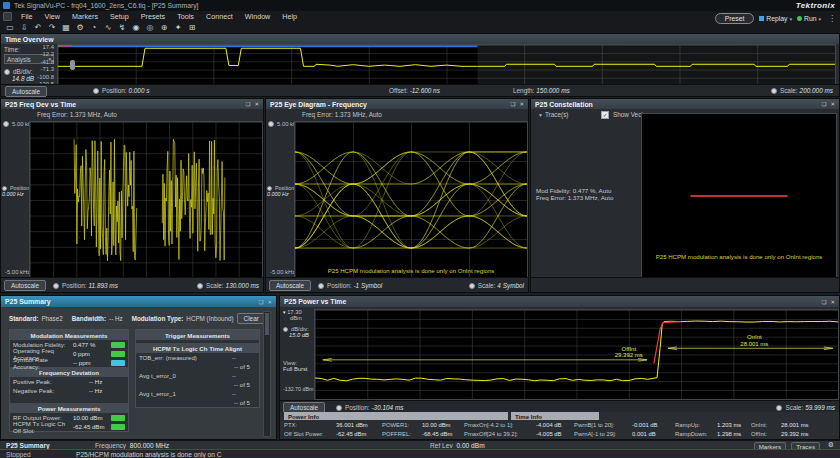 This screenshot has height=458, width=840. What do you see at coordinates (138, 302) in the screenshot?
I see `summary-header: P25 Summary ❏✕` at bounding box center [138, 302].